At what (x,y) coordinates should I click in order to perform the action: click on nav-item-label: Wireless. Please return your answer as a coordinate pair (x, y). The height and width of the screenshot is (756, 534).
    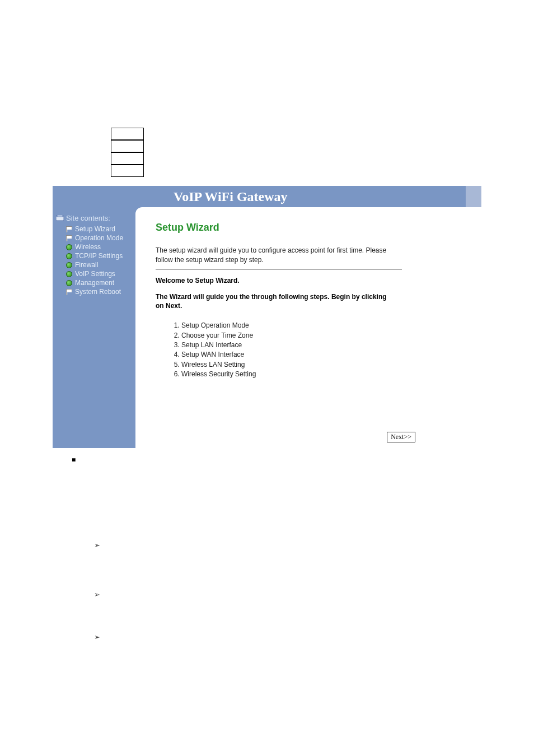
    Looking at the image, I should click on (88, 247).